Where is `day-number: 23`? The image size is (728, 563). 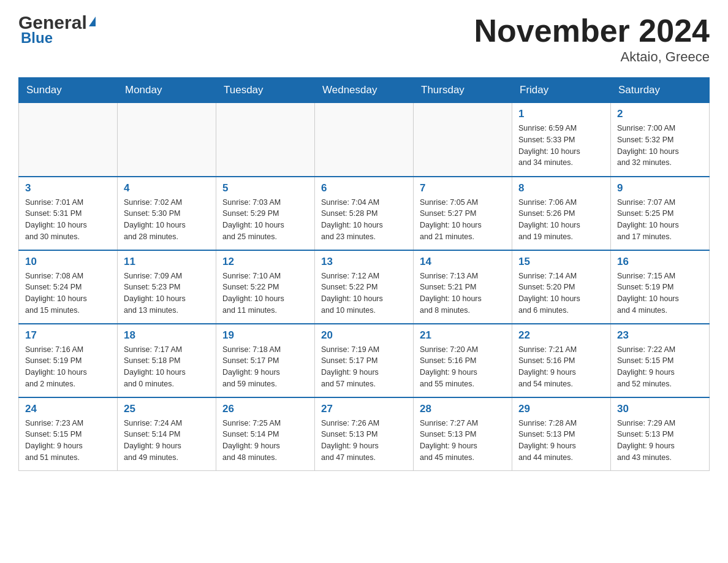 day-number: 23 is located at coordinates (660, 335).